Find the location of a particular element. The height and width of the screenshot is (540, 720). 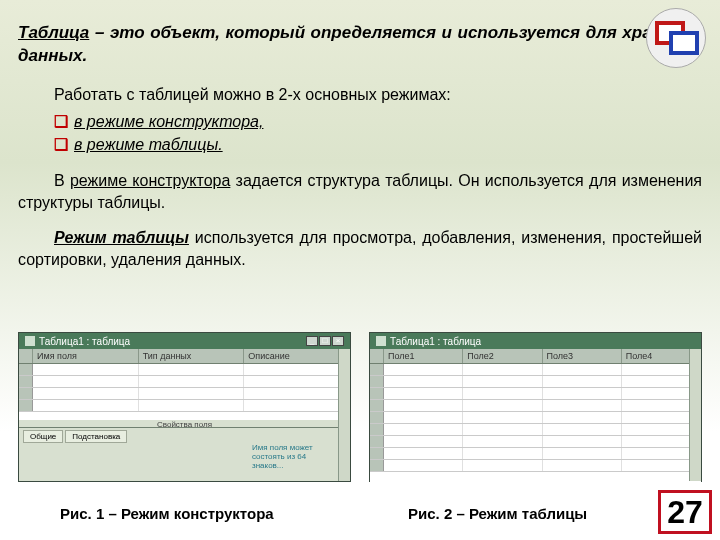

win1-grid is located at coordinates (184, 392).